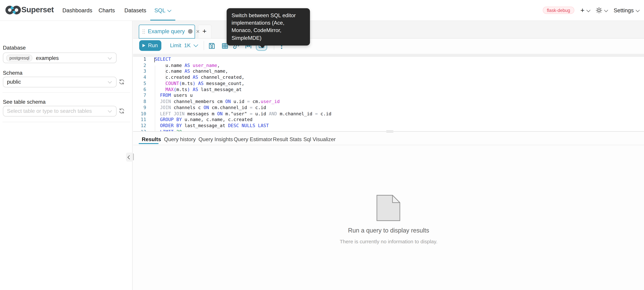 The image size is (644, 290). Describe the element at coordinates (176, 45) in the screenshot. I see `limit-label: Limit` at that location.